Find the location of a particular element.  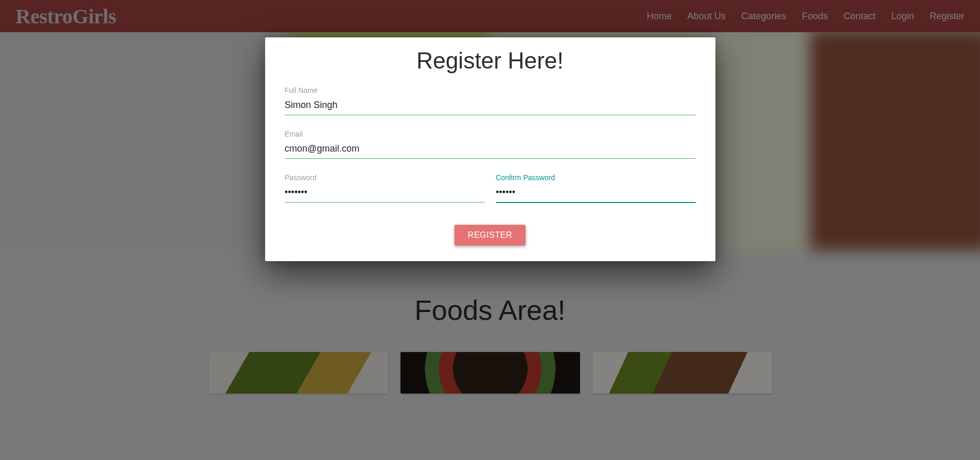

modal-title: Register Here! is located at coordinates (490, 61).